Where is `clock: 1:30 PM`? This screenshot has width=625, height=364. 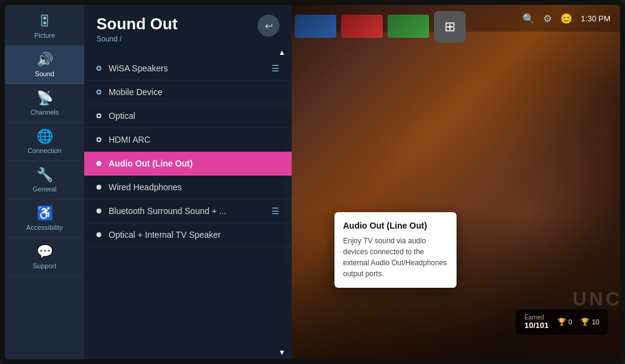 clock: 1:30 PM is located at coordinates (596, 18).